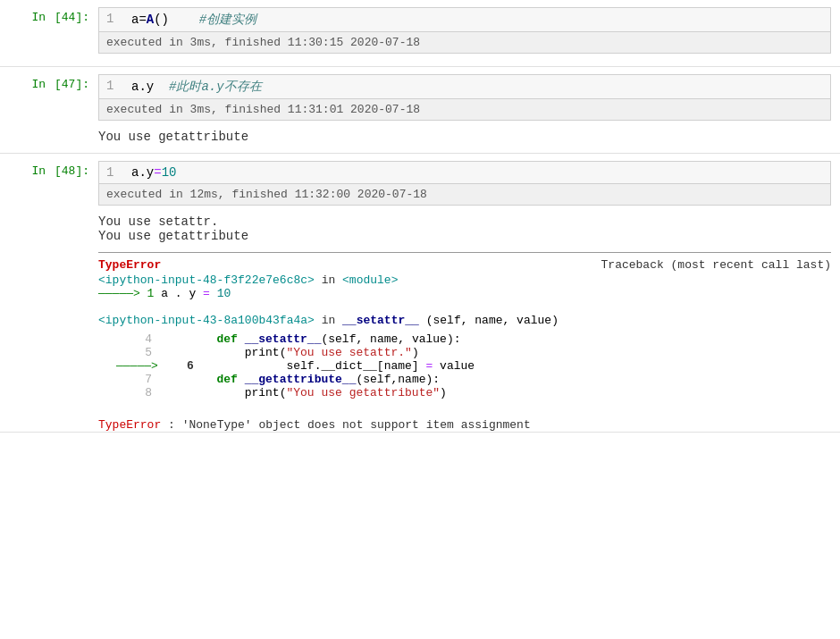  Describe the element at coordinates (465, 172) in the screenshot. I see `cell-48-code: 1 a . y = 10` at that location.